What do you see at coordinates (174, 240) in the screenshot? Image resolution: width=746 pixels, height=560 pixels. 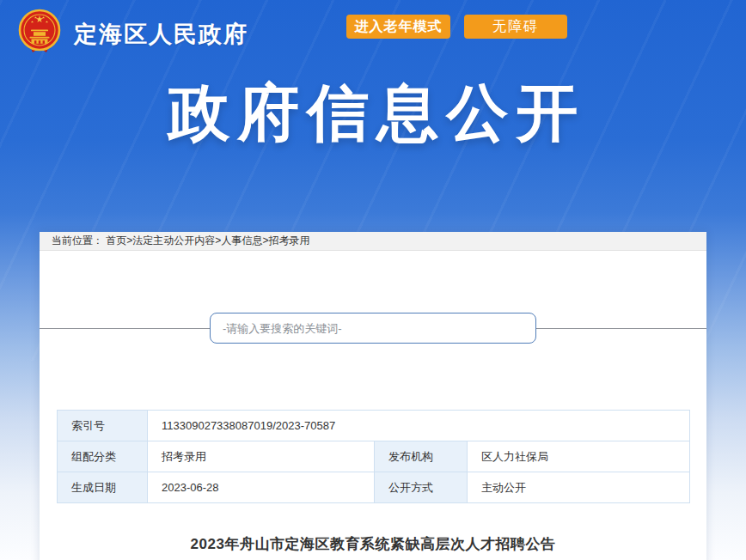 I see `breadcrumb-item-legal-disclosure: 法定主动公开内容` at bounding box center [174, 240].